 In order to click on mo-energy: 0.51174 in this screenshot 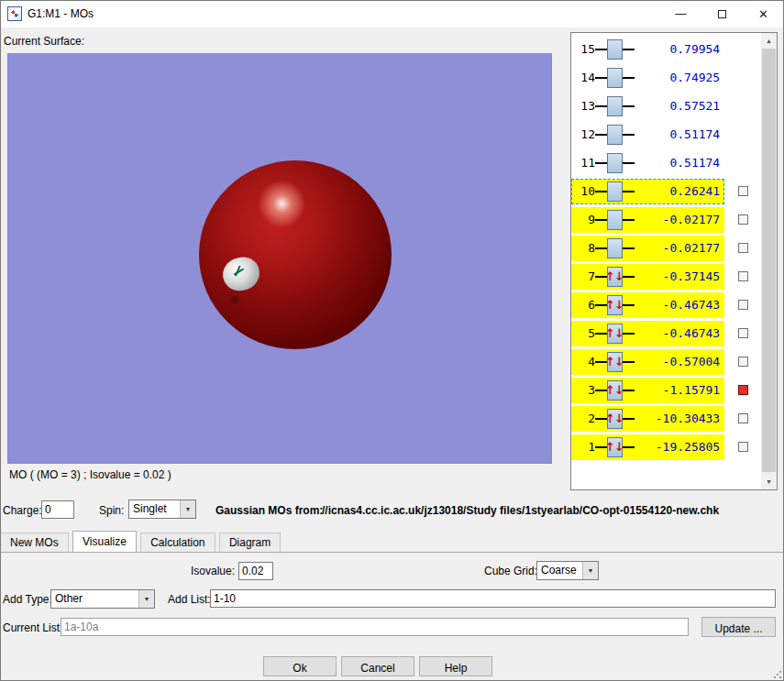, I will do `click(679, 163)`.